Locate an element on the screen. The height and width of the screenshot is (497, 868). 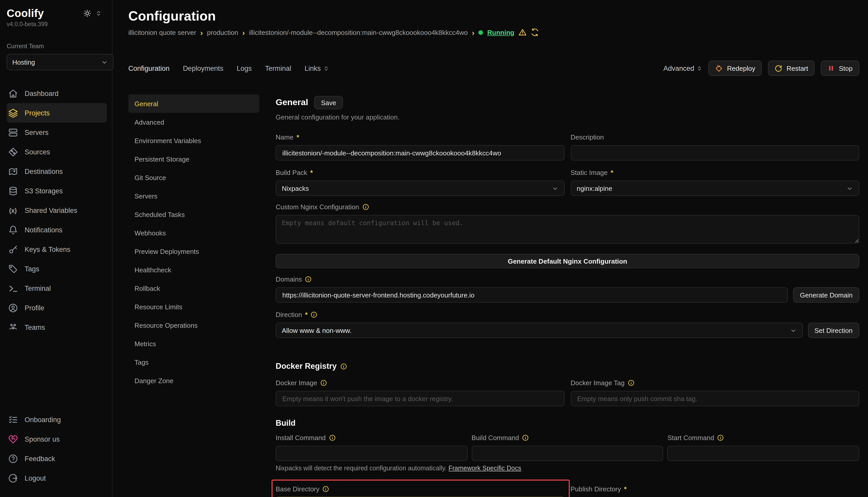
tab-terminal: Terminal is located at coordinates (278, 68).